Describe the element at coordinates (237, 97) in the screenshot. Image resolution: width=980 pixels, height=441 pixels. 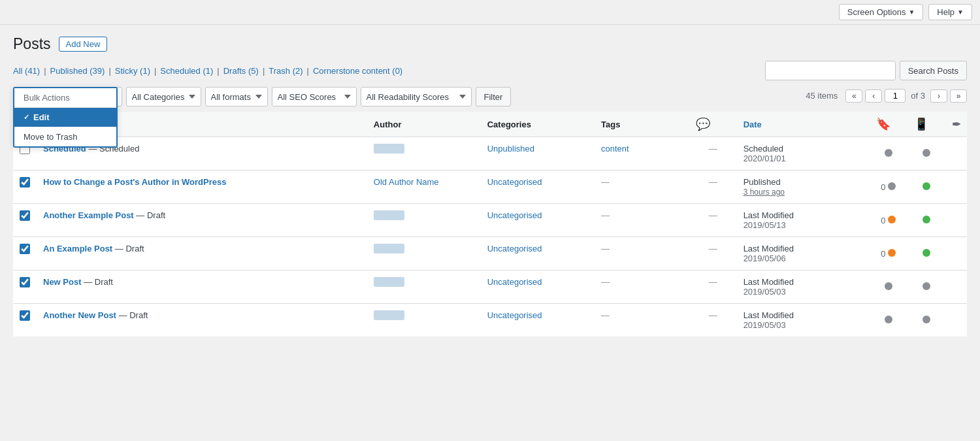
I see `filter-formats-select: All formats` at that location.